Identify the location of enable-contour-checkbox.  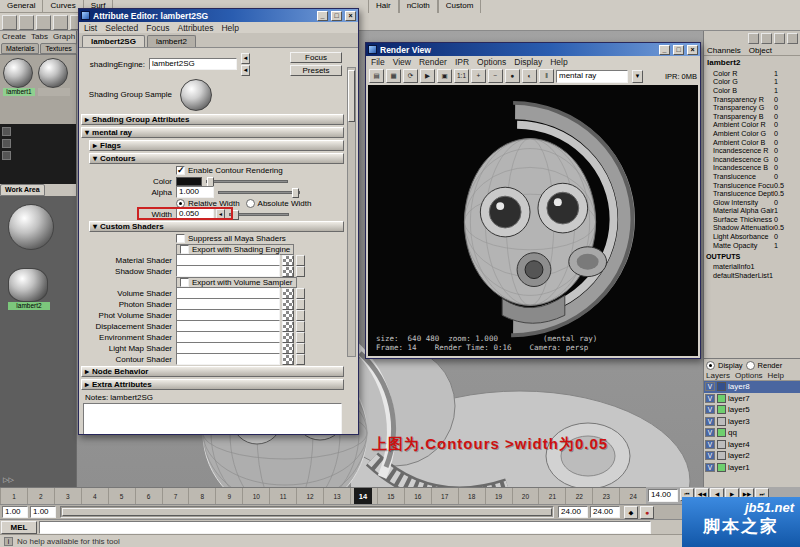
(180, 170).